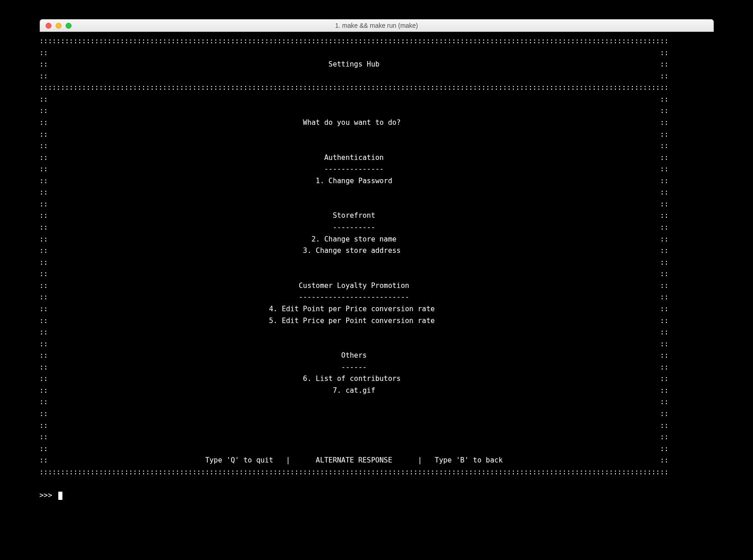 This screenshot has width=753, height=560. I want to click on menu-item: :: 3. Change store address ::, so click(377, 251).